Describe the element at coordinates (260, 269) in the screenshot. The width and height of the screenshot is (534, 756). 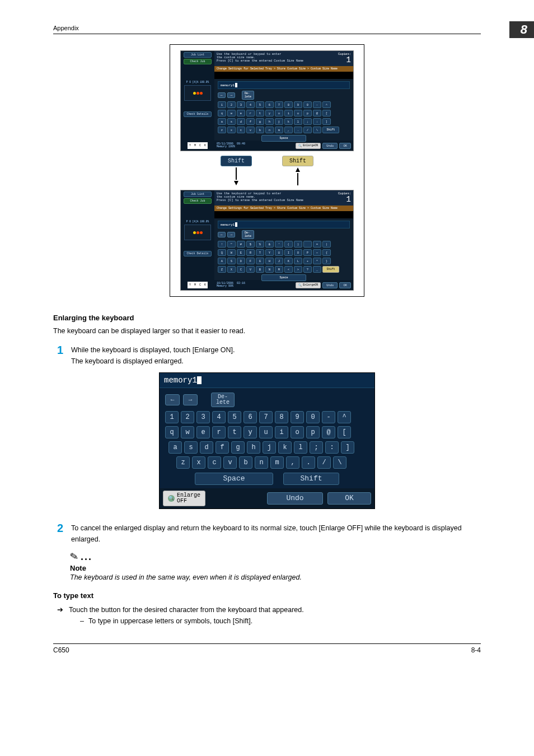
I see `key-B: B` at that location.